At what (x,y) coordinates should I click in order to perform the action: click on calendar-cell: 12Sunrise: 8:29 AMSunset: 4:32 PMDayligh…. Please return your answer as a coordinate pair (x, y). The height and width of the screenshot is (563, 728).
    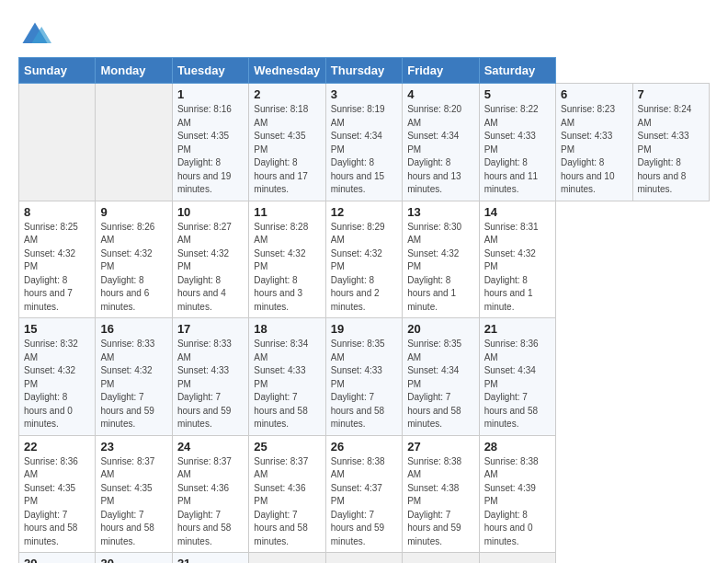
    Looking at the image, I should click on (364, 259).